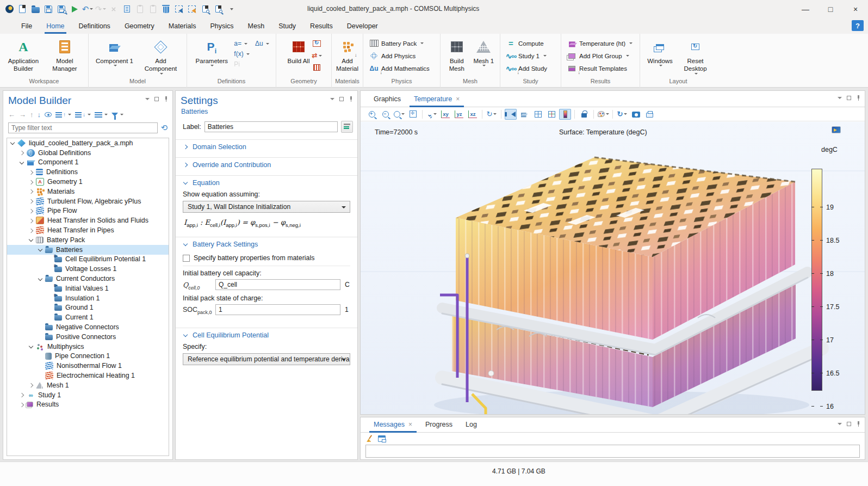 The height and width of the screenshot is (486, 868). Describe the element at coordinates (266, 359) in the screenshot. I see `cell-equilibrium-dropdown: Reference equilibrium potential and temp…` at that location.